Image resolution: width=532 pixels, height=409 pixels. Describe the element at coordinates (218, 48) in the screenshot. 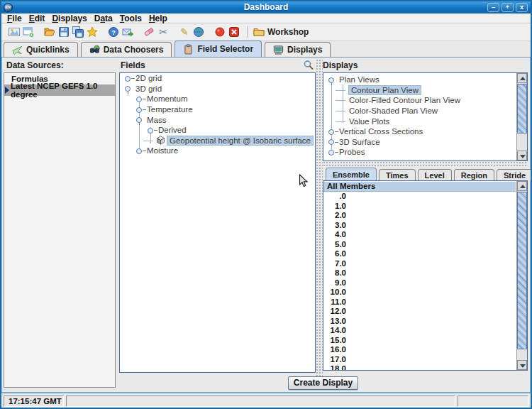

I see `tab-field-selector: Field Selector` at that location.